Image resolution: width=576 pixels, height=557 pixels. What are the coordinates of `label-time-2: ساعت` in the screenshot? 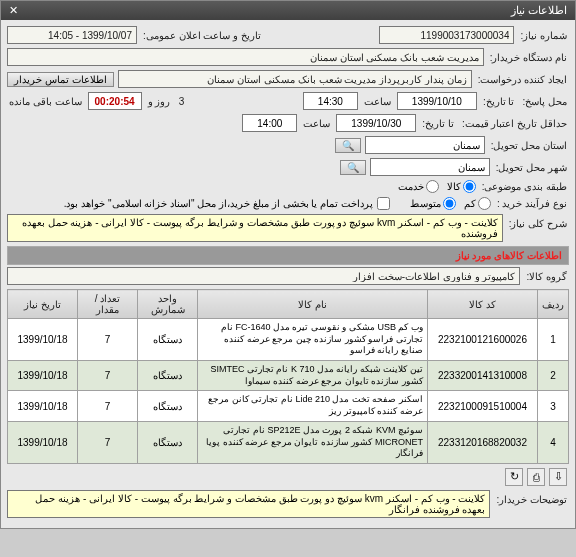 It's located at (316, 124).